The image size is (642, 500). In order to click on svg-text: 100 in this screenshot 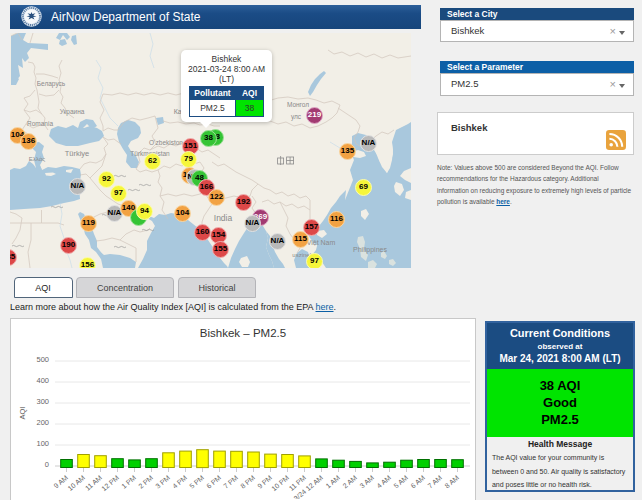, I will do `click(42, 444)`.